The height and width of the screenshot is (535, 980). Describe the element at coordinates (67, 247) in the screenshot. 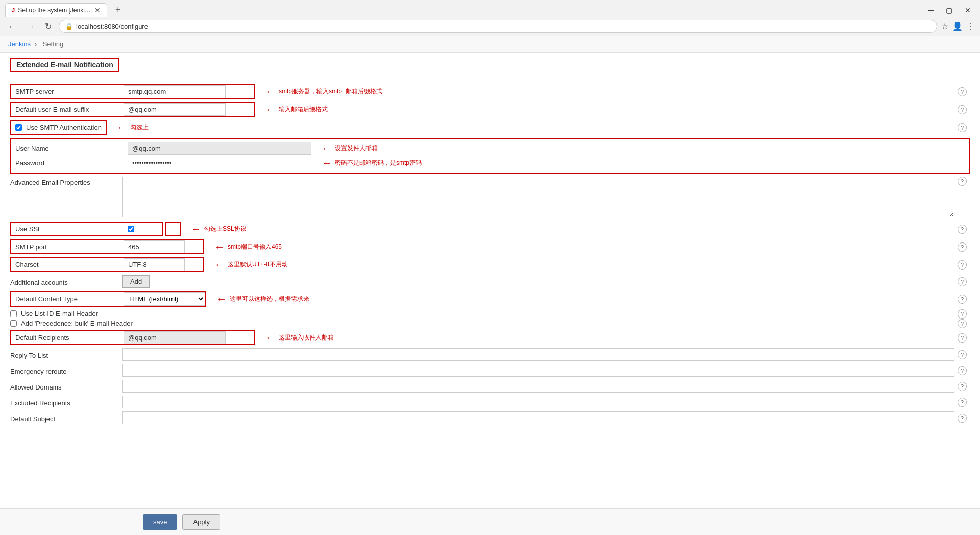

I see `smtp-port-label: SMTP port` at that location.